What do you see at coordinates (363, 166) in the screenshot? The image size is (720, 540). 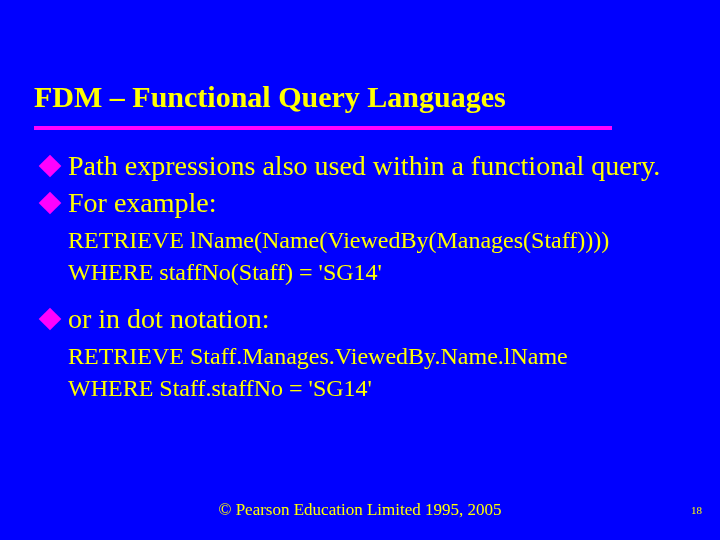 I see `bullet-item: Path expressions also used within a func…` at bounding box center [363, 166].